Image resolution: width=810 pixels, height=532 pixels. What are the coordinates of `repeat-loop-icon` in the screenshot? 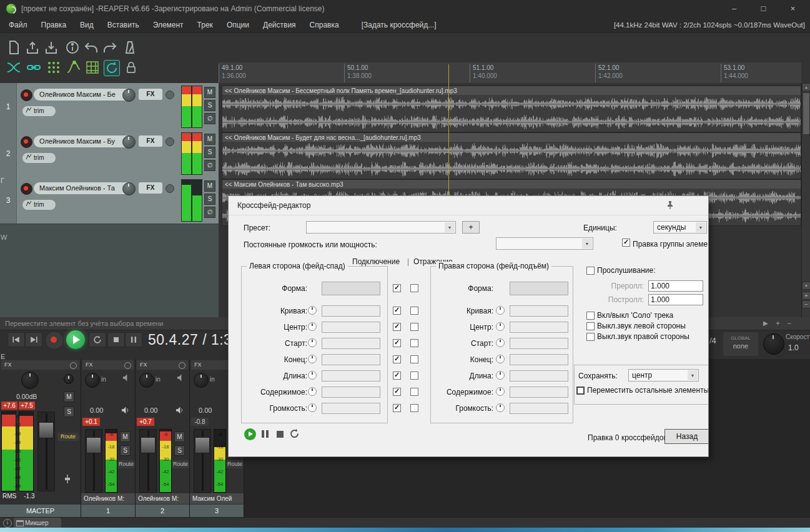 It's located at (112, 68).